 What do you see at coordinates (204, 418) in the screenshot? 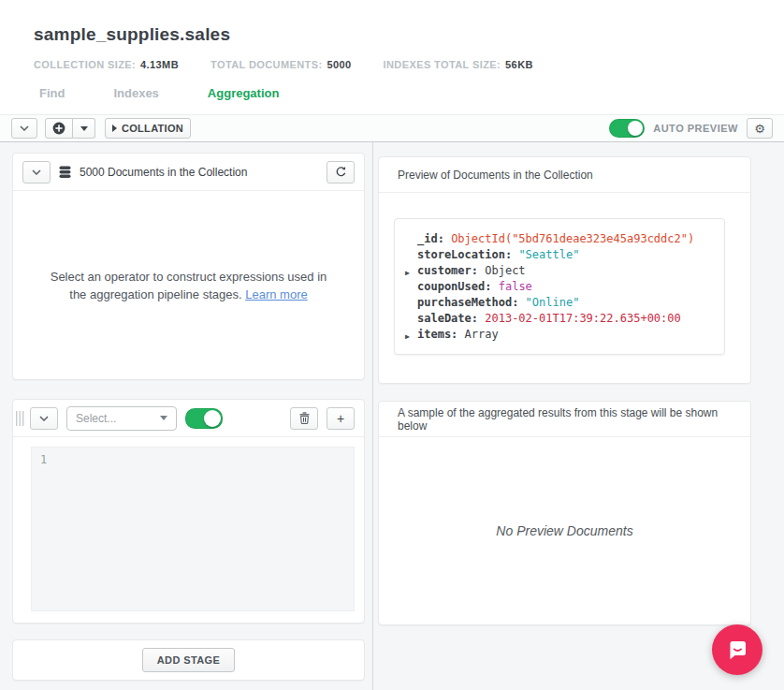
I see `stage-enabled-toggle` at bounding box center [204, 418].